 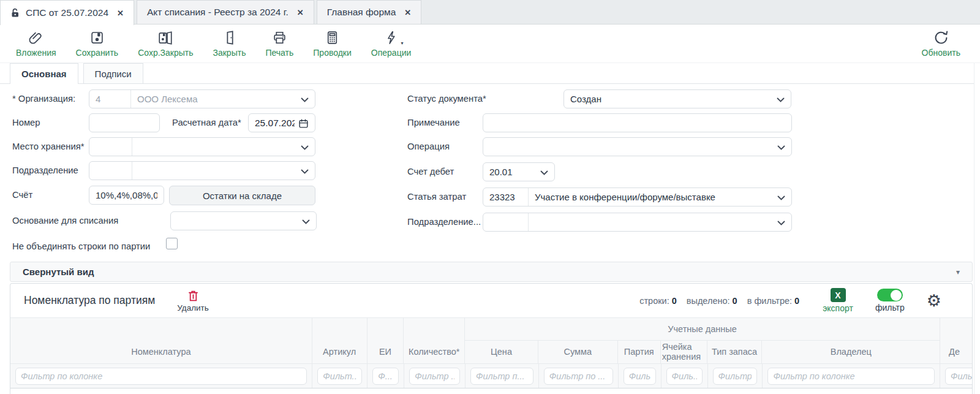 What do you see at coordinates (162, 341) in the screenshot?
I see `column-header: Номенклатура` at bounding box center [162, 341].